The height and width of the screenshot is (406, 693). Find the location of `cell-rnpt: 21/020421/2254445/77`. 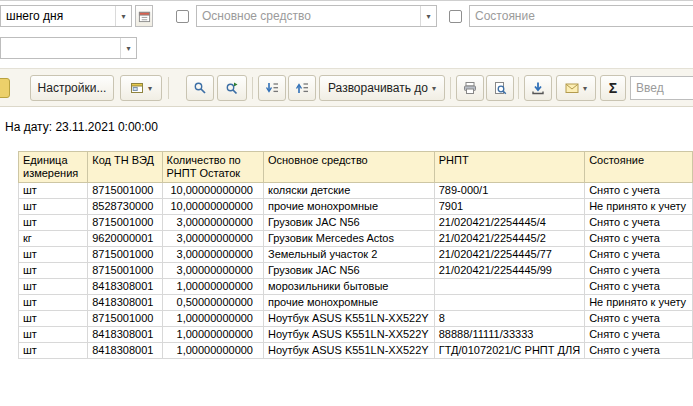

cell-rnpt: 21/020421/2254445/77 is located at coordinates (509, 255).